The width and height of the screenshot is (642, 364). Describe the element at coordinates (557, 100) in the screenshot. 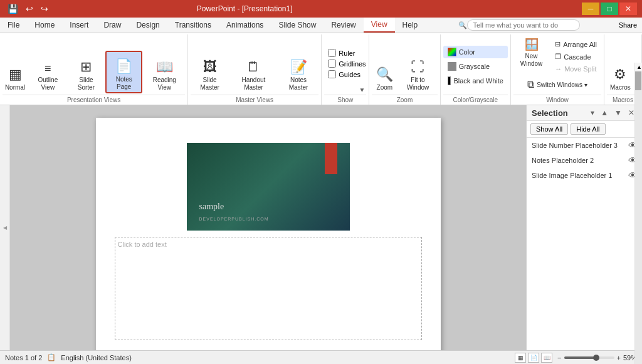

I see `group-label-window: Window` at that location.